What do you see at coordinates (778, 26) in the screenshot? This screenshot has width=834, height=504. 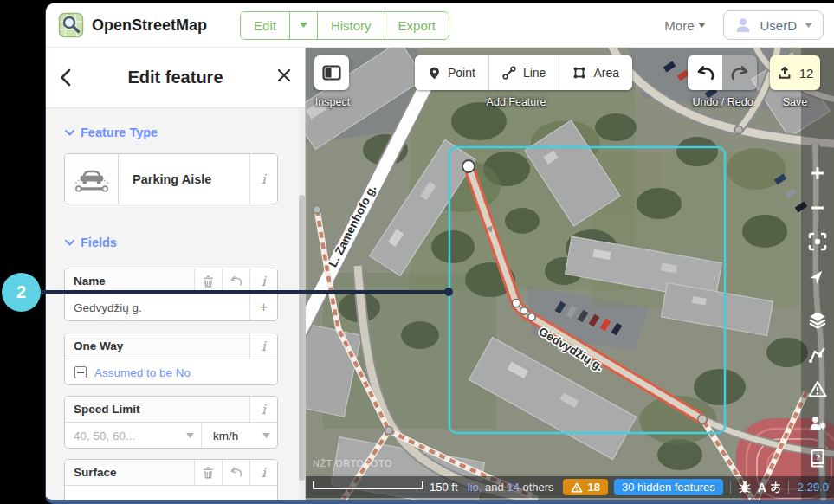 I see `user-name: UserD` at bounding box center [778, 26].